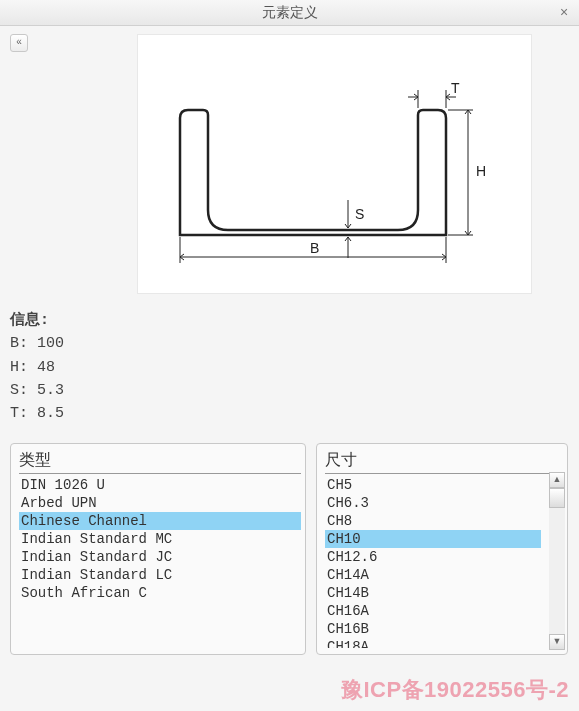 This screenshot has height=711, width=579. What do you see at coordinates (433, 593) in the screenshot?
I see `size-list-item: CH14B` at bounding box center [433, 593].